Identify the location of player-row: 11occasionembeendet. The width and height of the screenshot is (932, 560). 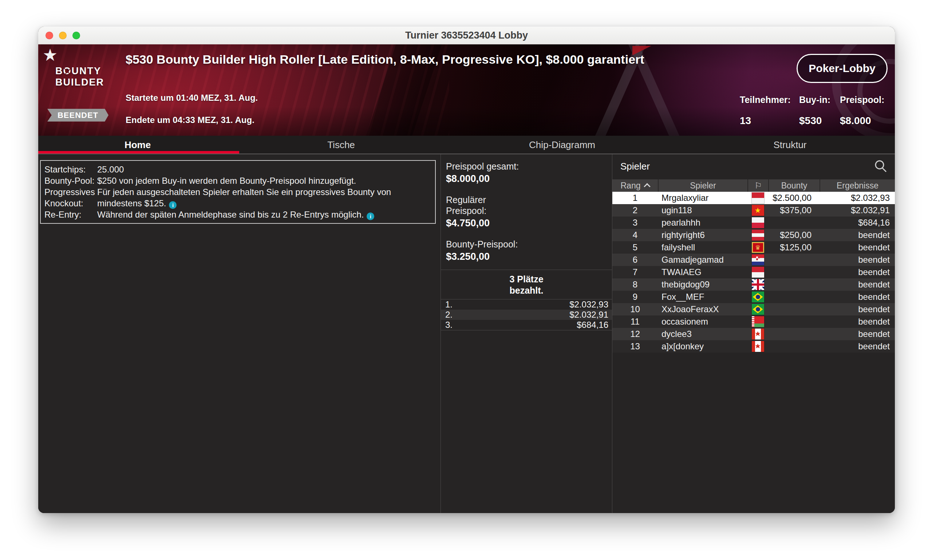
(753, 322).